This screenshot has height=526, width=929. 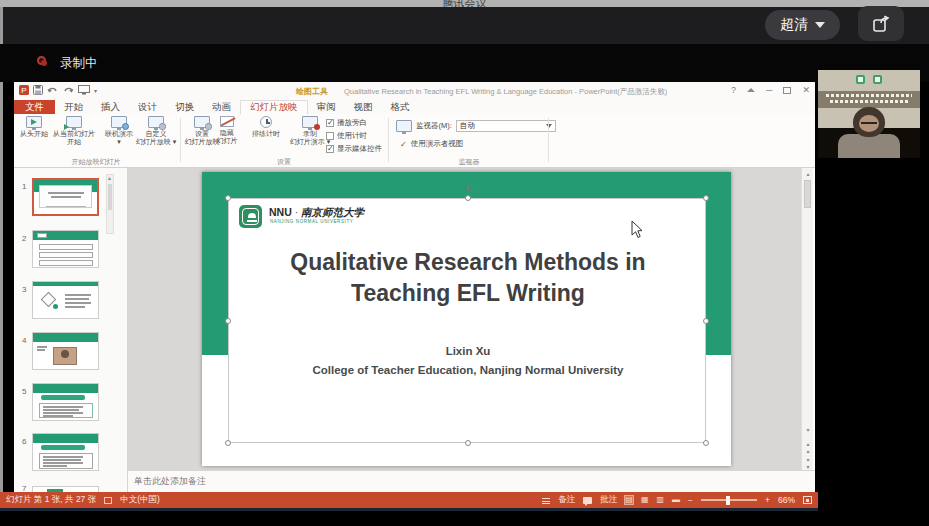 What do you see at coordinates (68, 90) in the screenshot?
I see `redo-icon` at bounding box center [68, 90].